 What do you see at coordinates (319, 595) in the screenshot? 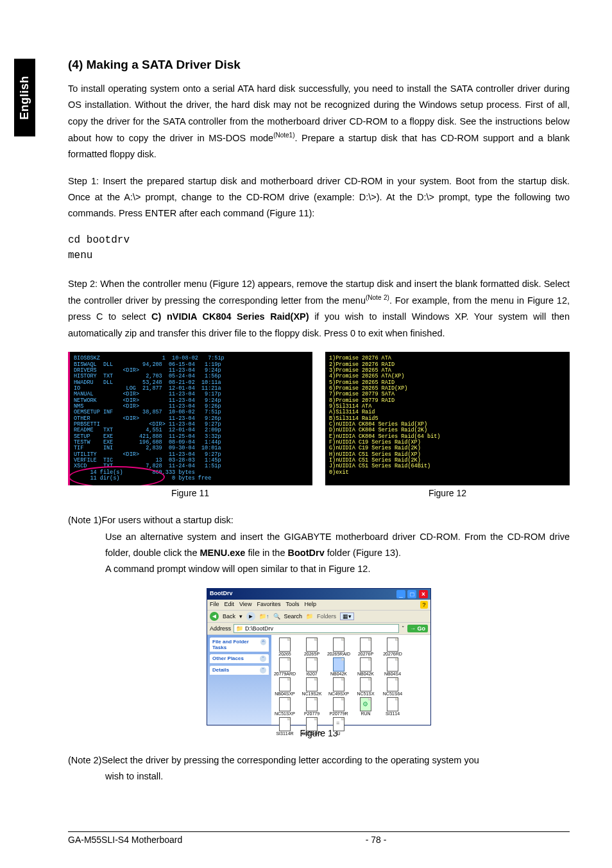
I see `explorer-titlebar: BootDrv _ □ ×` at bounding box center [319, 595].